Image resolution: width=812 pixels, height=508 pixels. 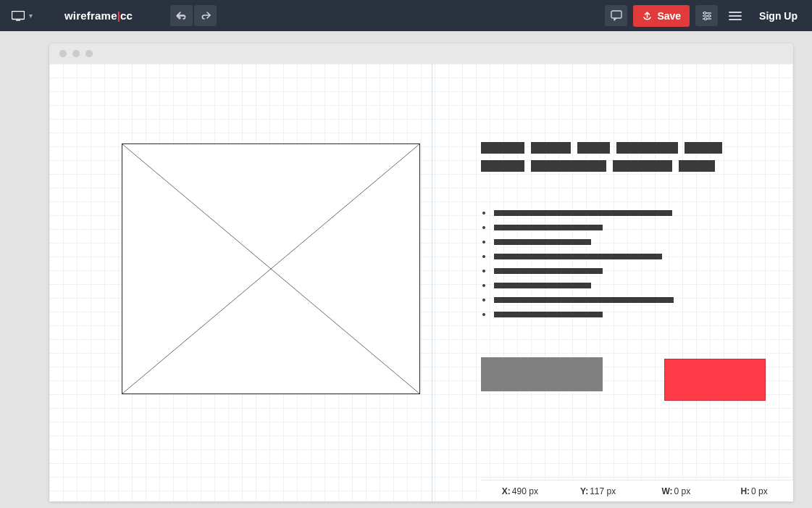 I want to click on status-y: Y:117 px, so click(x=598, y=491).